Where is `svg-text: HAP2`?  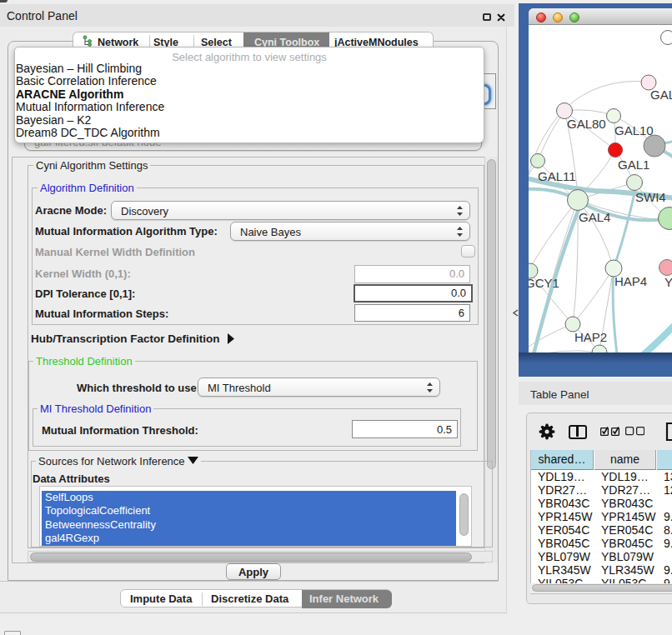
svg-text: HAP2 is located at coordinates (590, 337).